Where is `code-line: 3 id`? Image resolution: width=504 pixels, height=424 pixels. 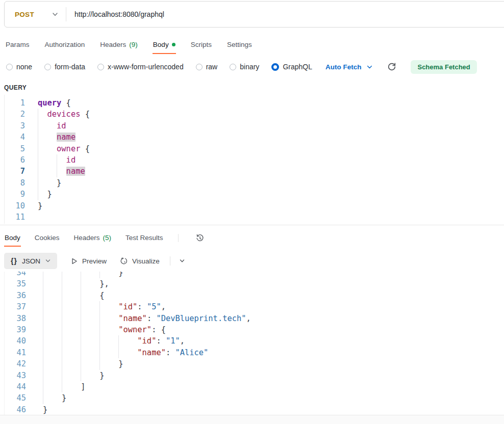 code-line: 3 id is located at coordinates (254, 126).